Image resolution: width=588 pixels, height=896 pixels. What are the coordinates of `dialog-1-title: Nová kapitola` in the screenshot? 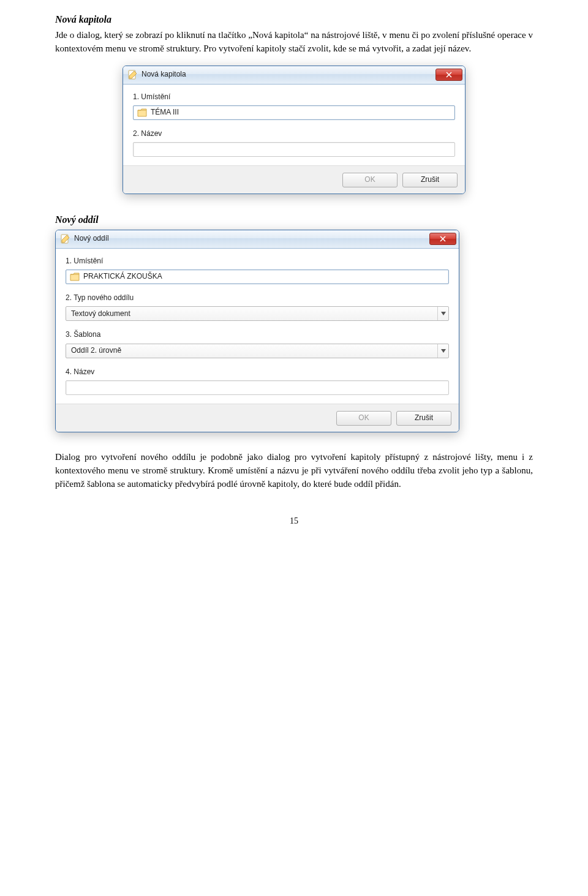 It's located at (287, 75).